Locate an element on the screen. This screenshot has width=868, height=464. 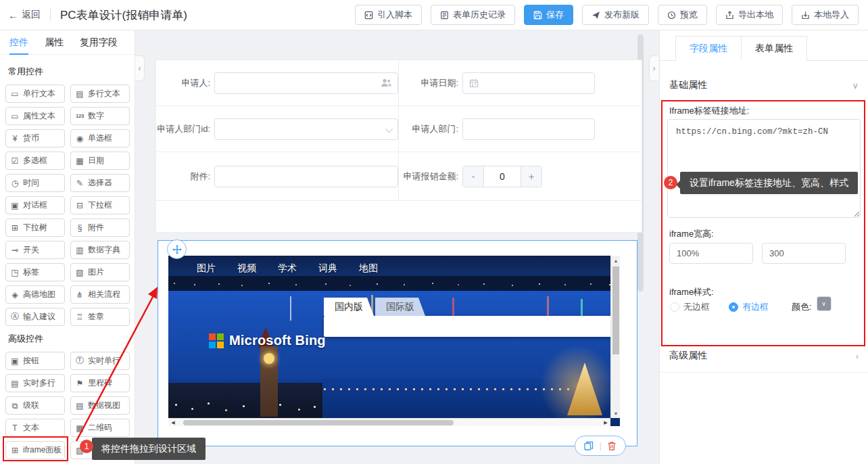
apply-date-input is located at coordinates (529, 83).